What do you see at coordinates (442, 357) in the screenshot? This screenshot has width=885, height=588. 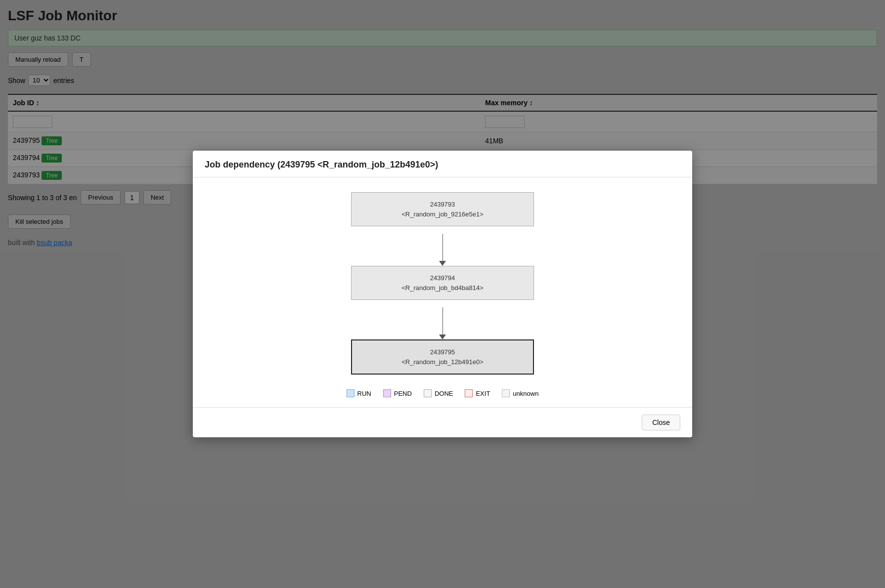 I see `dep-node-2439795: 2439795 <R_random_job_12b491e0>` at bounding box center [442, 357].